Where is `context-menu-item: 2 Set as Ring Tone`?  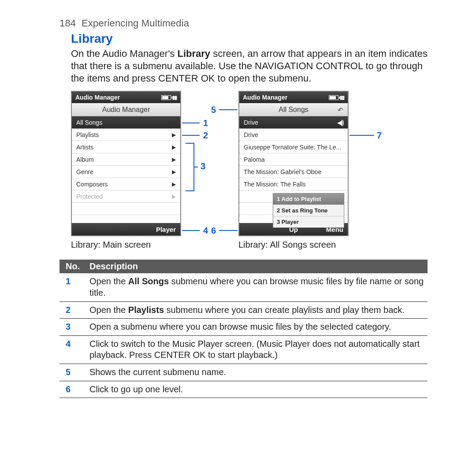
context-menu-item: 2 Set as Ring Tone is located at coordinates (309, 211).